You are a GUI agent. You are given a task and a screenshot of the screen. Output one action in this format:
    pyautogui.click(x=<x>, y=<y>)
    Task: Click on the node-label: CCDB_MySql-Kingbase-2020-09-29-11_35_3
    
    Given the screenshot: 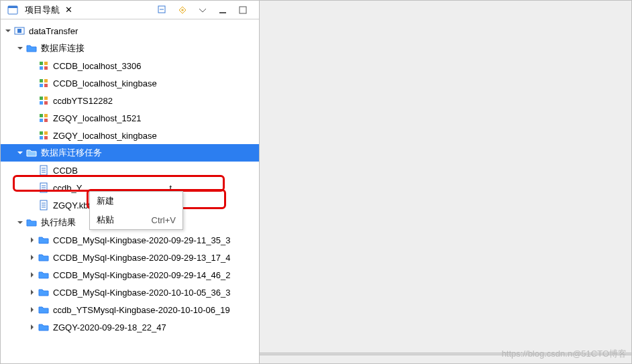 What is the action you would take?
    pyautogui.click(x=142, y=240)
    